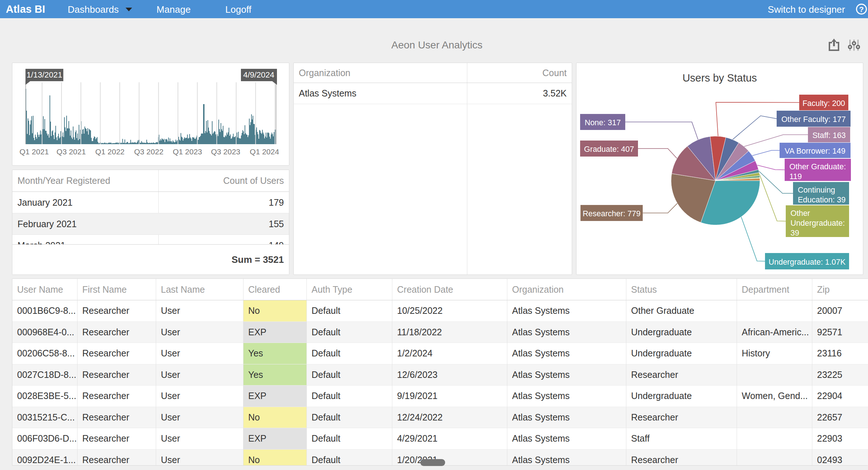 This screenshot has width=868, height=470. What do you see at coordinates (774, 290) in the screenshot?
I see `grid-col-header: Department` at bounding box center [774, 290].